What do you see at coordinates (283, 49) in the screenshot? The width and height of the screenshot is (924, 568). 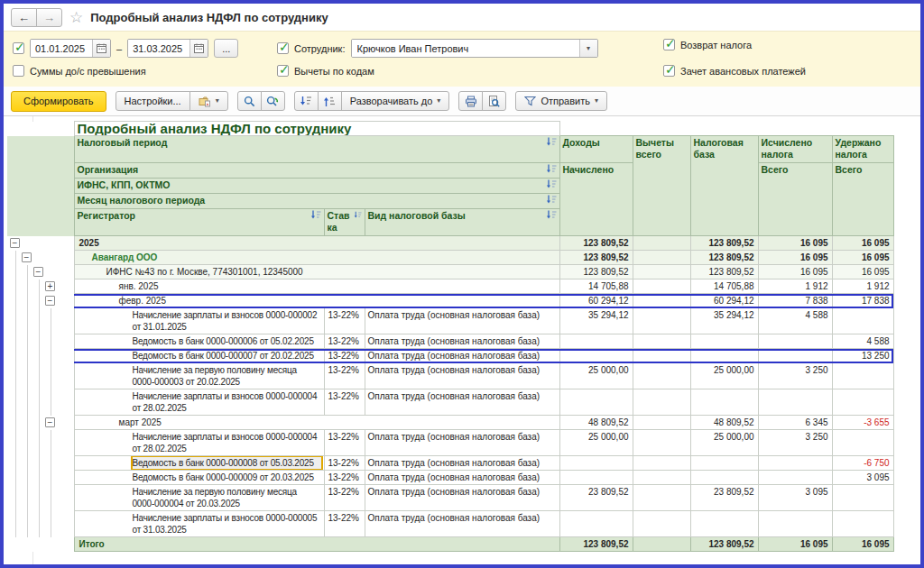 I see `employee-checkbox` at bounding box center [283, 49].